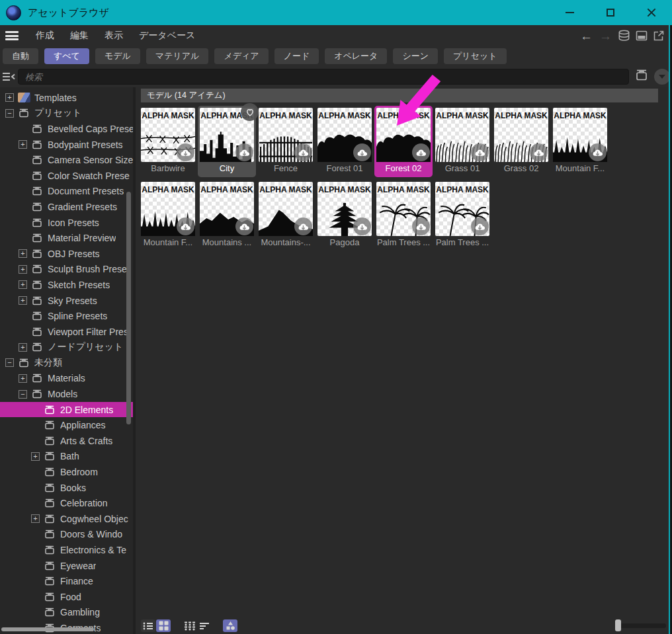  What do you see at coordinates (345, 216) in the screenshot?
I see `asset-tile-pagoda: ALPHA MASKPagoda` at bounding box center [345, 216].